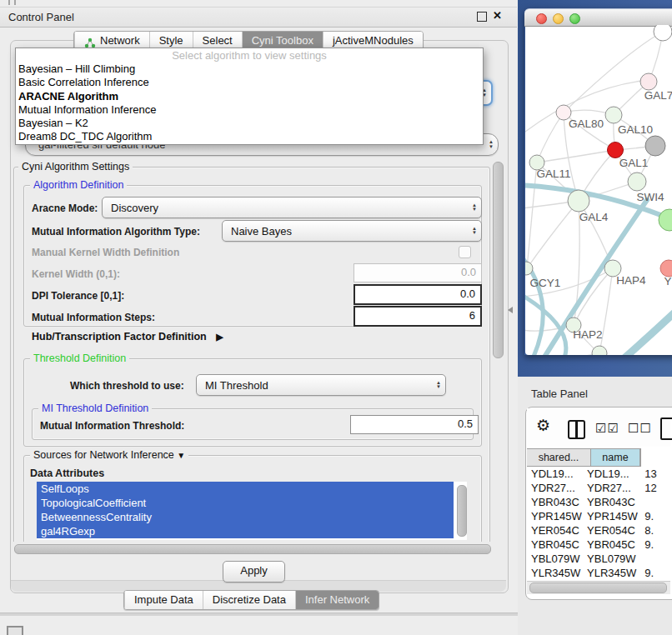  I want to click on column-header: name, so click(615, 458).